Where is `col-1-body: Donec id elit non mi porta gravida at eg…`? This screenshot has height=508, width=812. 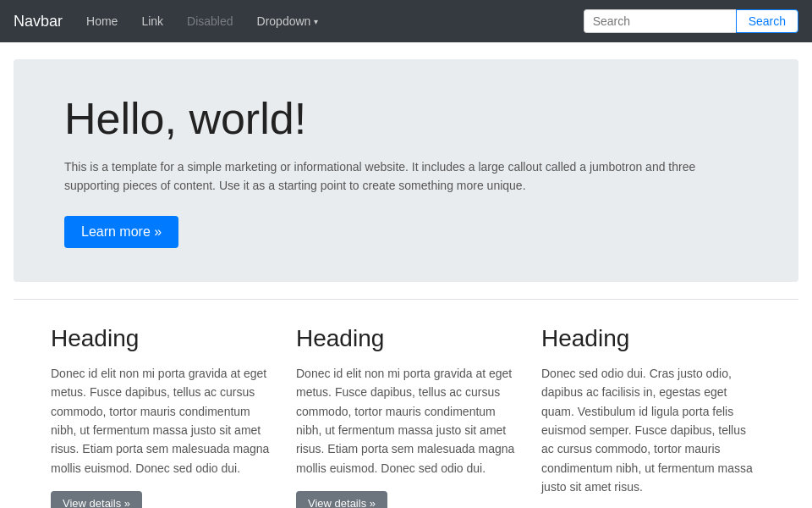 col-1-body: Donec id elit non mi porta gravida at eg… is located at coordinates (161, 421).